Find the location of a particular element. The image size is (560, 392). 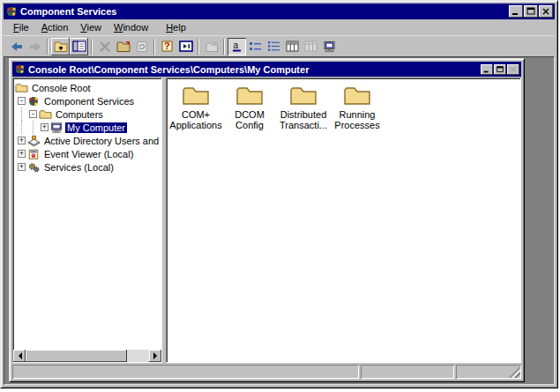

console-minimize-button is located at coordinates (487, 70).